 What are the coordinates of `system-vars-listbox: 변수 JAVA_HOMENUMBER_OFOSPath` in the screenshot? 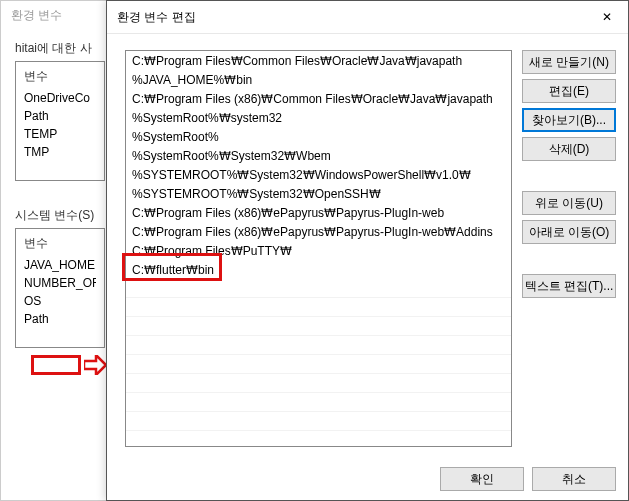 It's located at (60, 288).